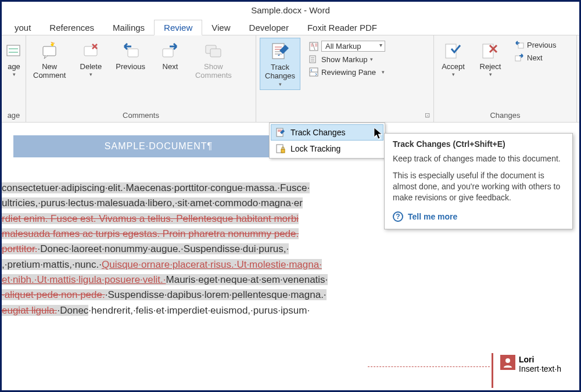  I want to click on revision-bar, so click(493, 371).